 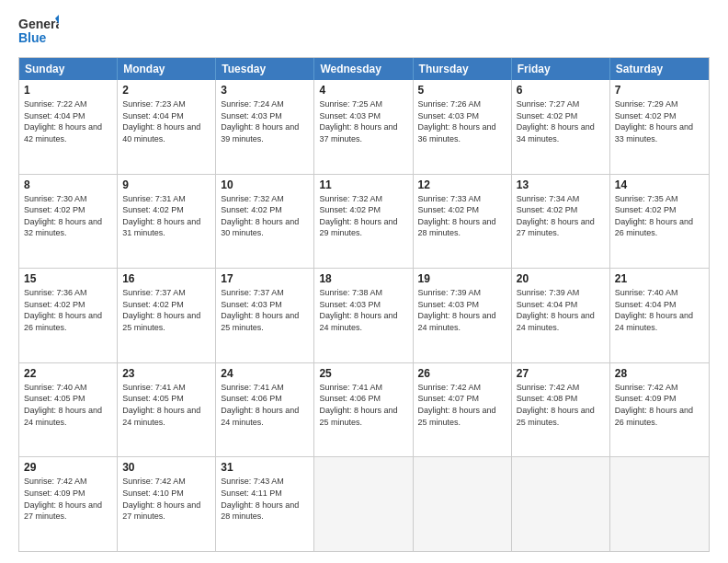 I want to click on day-cell-30: 30 Sunrise: 7:42 AM Sunset: 4:10 PM Dayl…, so click(x=167, y=504).